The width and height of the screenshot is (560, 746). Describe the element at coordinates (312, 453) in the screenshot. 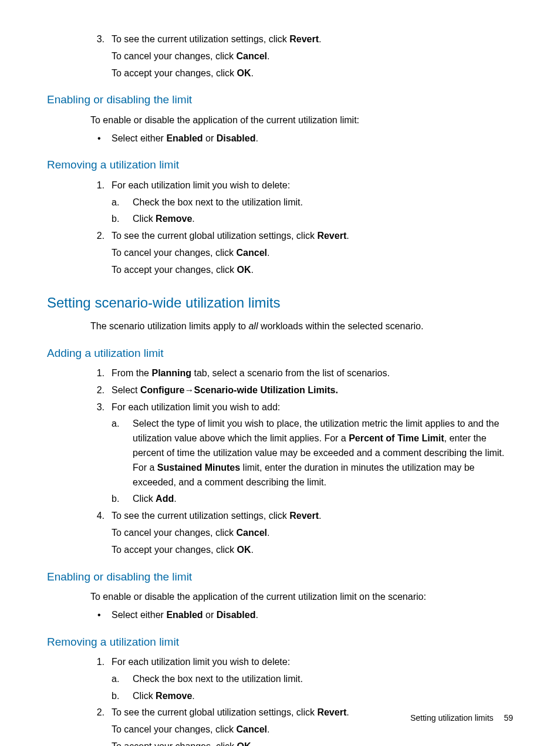

I see `substep-a: Select the type of limit you wish to pla…` at that location.